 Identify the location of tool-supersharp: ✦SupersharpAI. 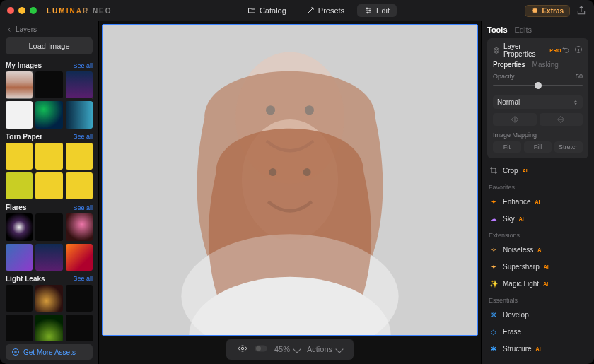
(537, 266).